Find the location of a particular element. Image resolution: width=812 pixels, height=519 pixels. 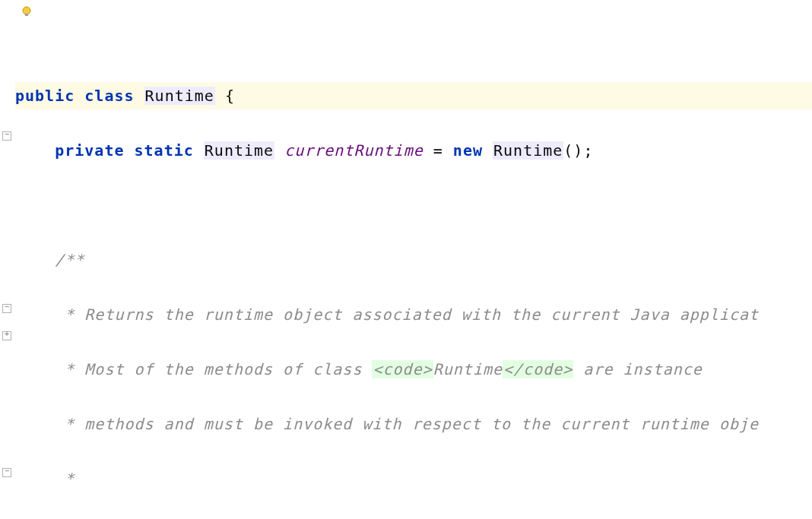

code-tag: </code> is located at coordinates (538, 369).